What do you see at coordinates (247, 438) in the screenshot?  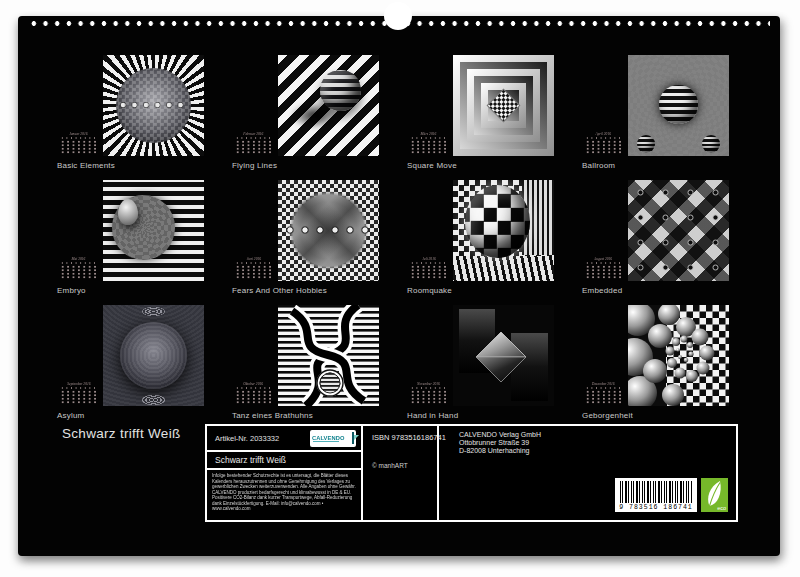 I see `artikel-number: Artikel-Nr. 2033332` at bounding box center [247, 438].